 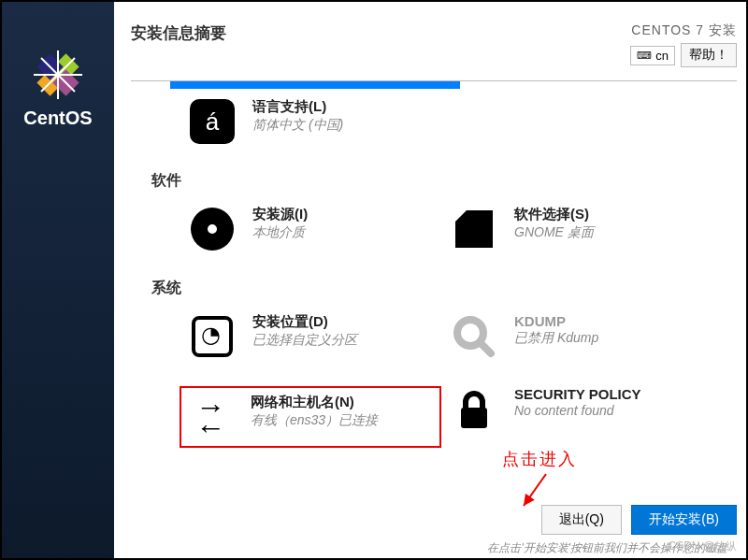 What do you see at coordinates (212, 337) in the screenshot?
I see `hdd-icon` at bounding box center [212, 337].